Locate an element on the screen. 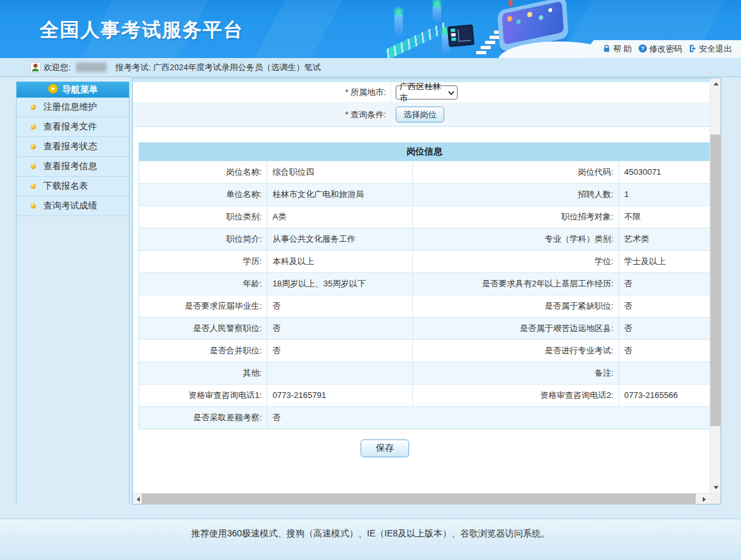 The width and height of the screenshot is (741, 560). horizontal-scrollbar is located at coordinates (421, 499).